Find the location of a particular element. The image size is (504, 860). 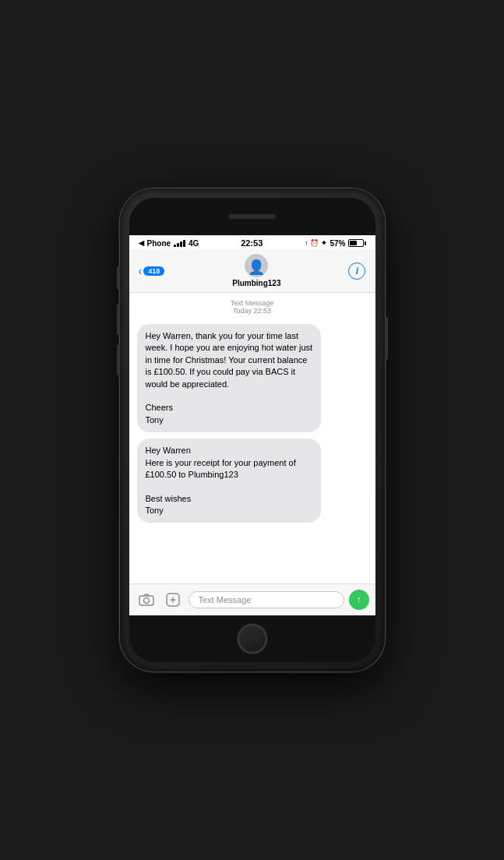

message-timestamp: Text Message Today 22:53 is located at coordinates (252, 307).